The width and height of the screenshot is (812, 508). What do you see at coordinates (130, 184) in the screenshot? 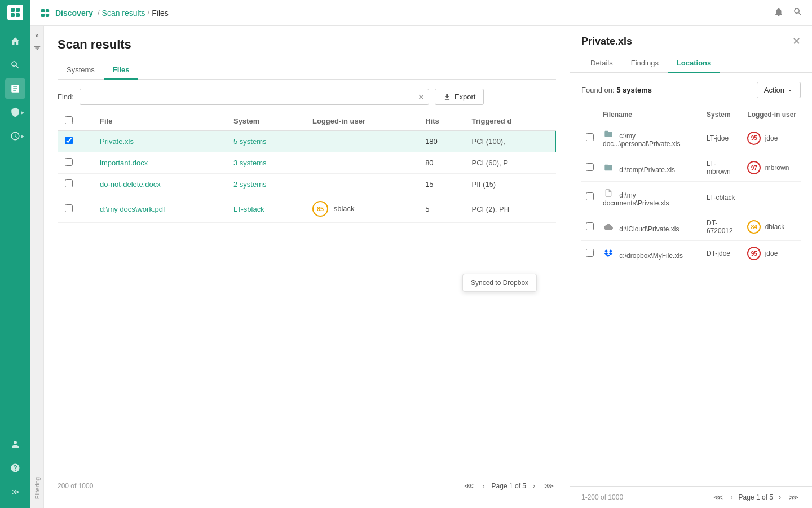
I see `file-link: do-not-delete.docx` at bounding box center [130, 184].